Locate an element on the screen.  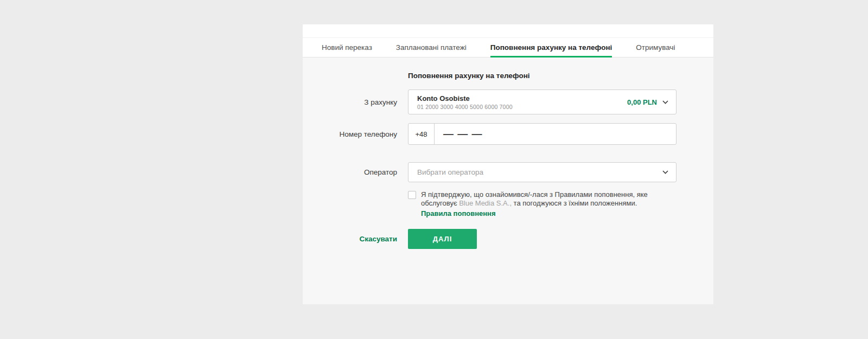
tab-phone-topup: Поповнення рахунку на телефоні is located at coordinates (551, 48).